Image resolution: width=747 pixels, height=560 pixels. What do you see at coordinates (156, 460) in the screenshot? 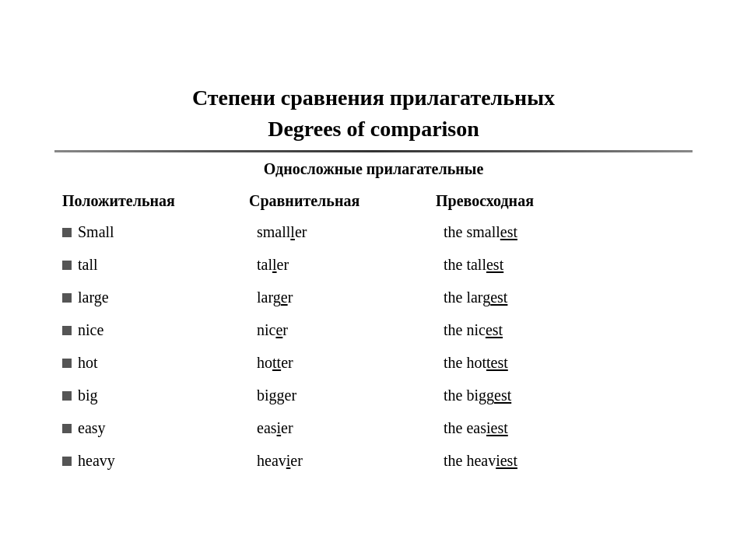
I see `cell-positive: heavy` at bounding box center [156, 460].